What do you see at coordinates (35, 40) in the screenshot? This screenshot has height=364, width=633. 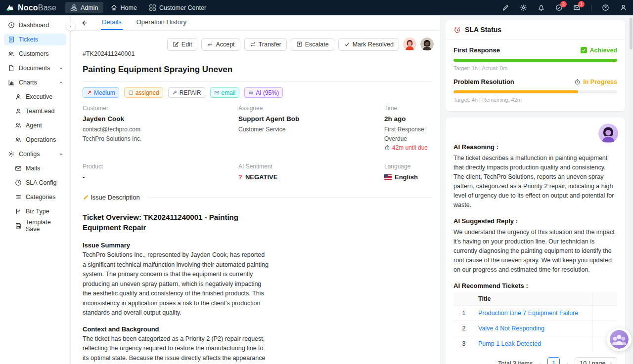 I see `sidebar-item-tickets: Tickets` at bounding box center [35, 40].